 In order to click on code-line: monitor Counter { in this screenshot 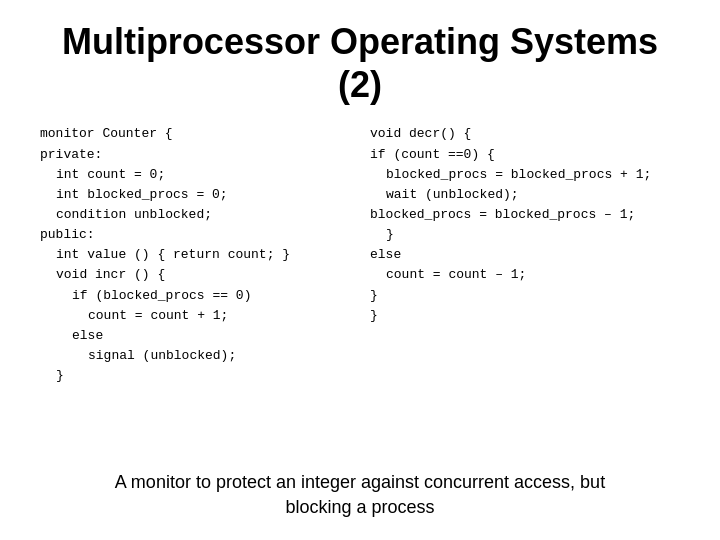, I will do `click(195, 134)`.